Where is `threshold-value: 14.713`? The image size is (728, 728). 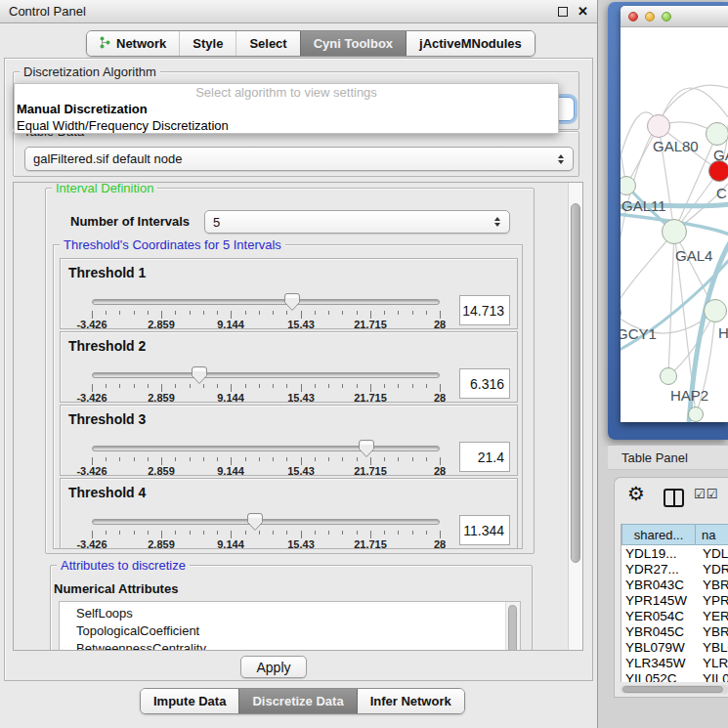
threshold-value: 14.713 is located at coordinates (485, 311).